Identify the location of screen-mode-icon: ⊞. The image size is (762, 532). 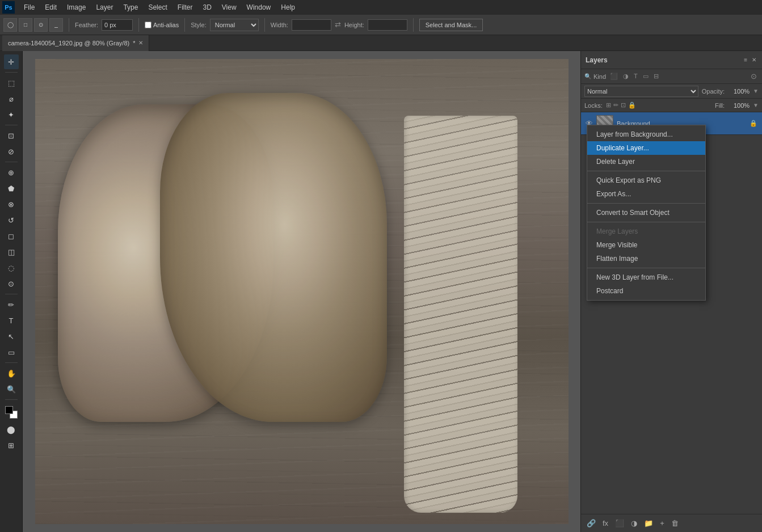
(11, 445).